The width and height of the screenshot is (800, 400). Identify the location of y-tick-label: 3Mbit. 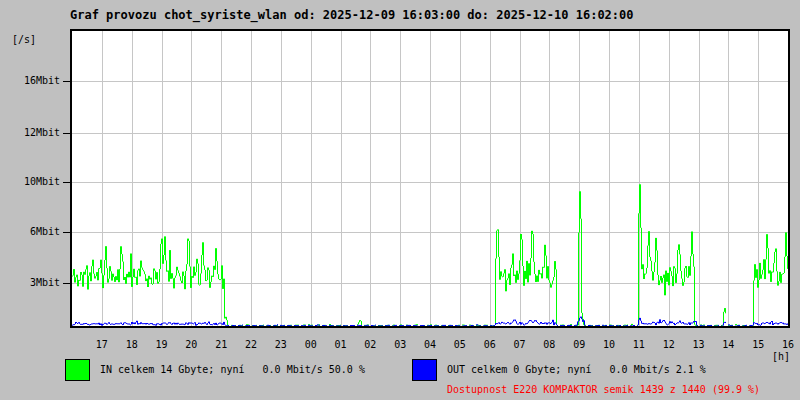
(35, 283).